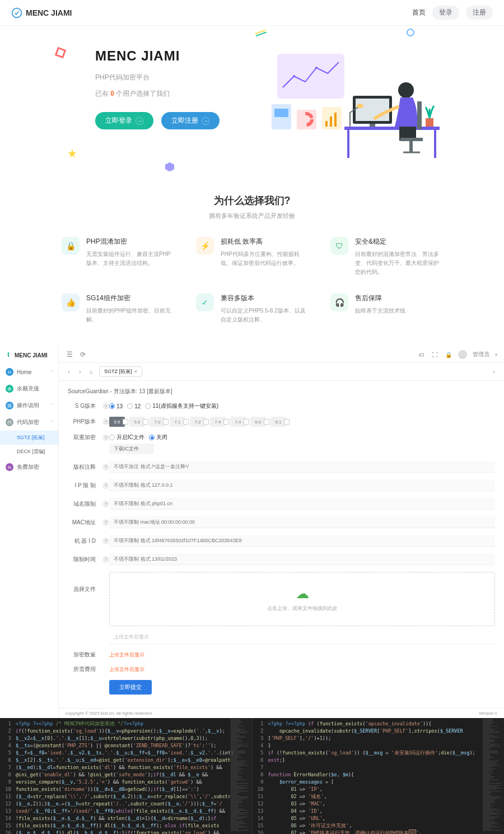 This screenshot has height=834, width=504. Describe the element at coordinates (281, 372) in the screenshot. I see `breadcrumb-bar: ‹ › ⌂ SGTZ [拓展] × ›` at that location.